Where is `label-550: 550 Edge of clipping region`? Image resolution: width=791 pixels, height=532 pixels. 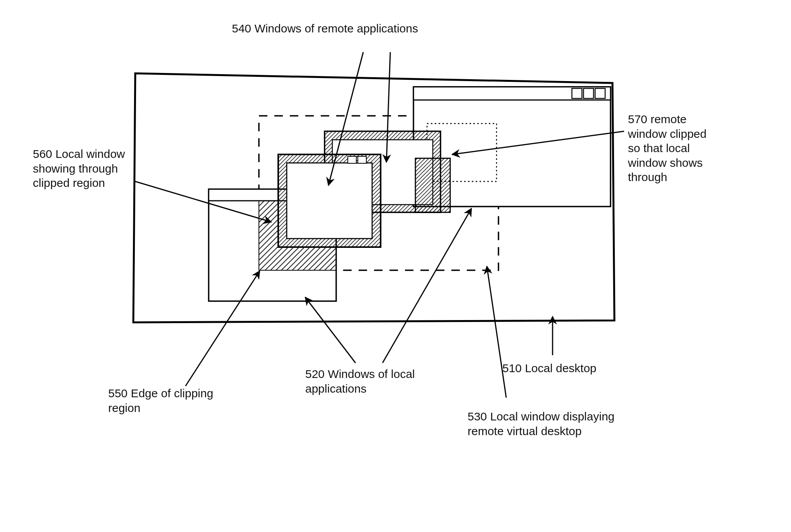 label-550: 550 Edge of clipping region is located at coordinates (189, 401).